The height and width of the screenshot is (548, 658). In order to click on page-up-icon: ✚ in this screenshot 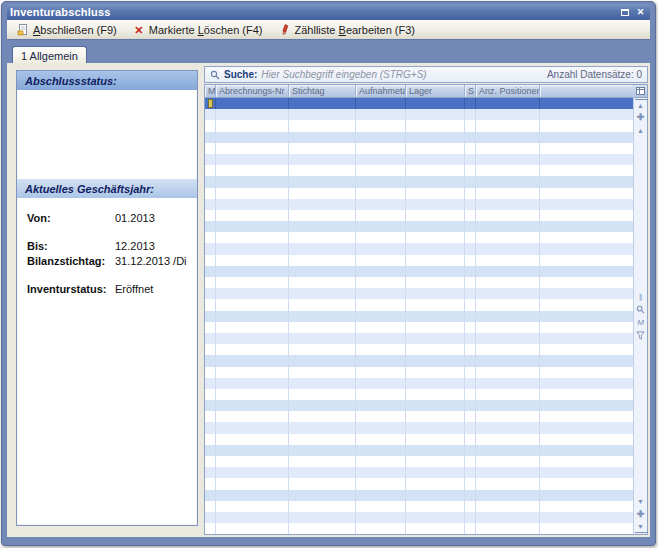, I will do `click(641, 118)`.